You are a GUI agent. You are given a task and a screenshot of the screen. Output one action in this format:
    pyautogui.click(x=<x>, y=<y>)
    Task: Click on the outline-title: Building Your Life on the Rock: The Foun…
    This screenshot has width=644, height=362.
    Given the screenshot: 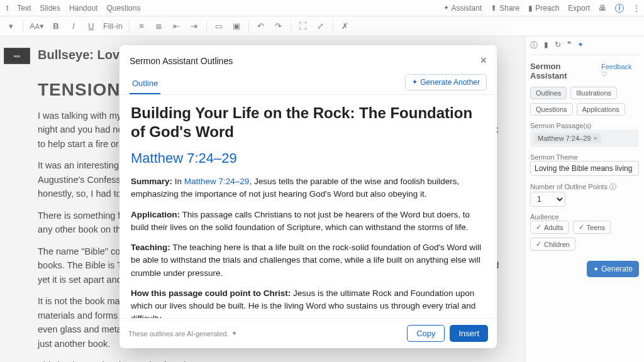 What is the action you would take?
    pyautogui.click(x=308, y=123)
    